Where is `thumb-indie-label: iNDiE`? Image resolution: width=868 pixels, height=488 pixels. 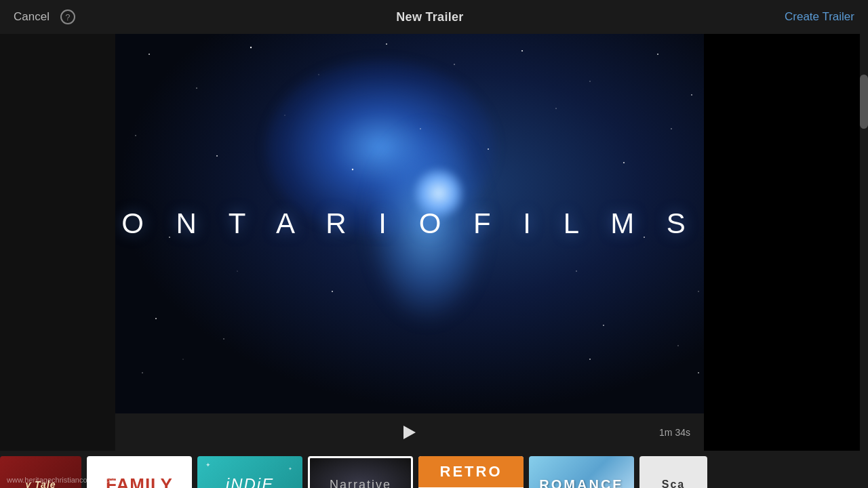
thumb-indie-label: iNDiE is located at coordinates (250, 481).